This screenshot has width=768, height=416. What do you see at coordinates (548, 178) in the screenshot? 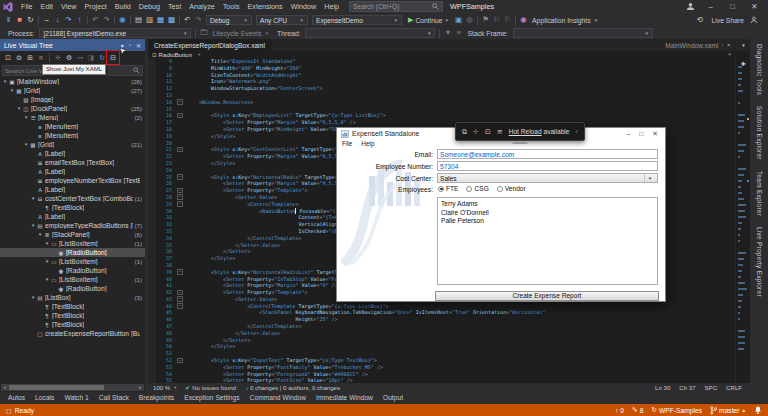
I see `cost-center-dropdown: Sales ▼` at bounding box center [548, 178].